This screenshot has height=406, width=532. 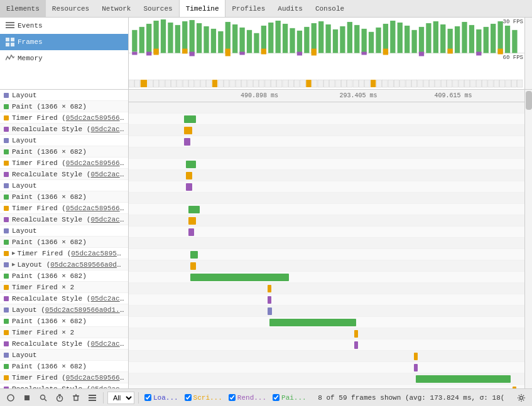 I want to click on filter-select: All, so click(x=121, y=398).